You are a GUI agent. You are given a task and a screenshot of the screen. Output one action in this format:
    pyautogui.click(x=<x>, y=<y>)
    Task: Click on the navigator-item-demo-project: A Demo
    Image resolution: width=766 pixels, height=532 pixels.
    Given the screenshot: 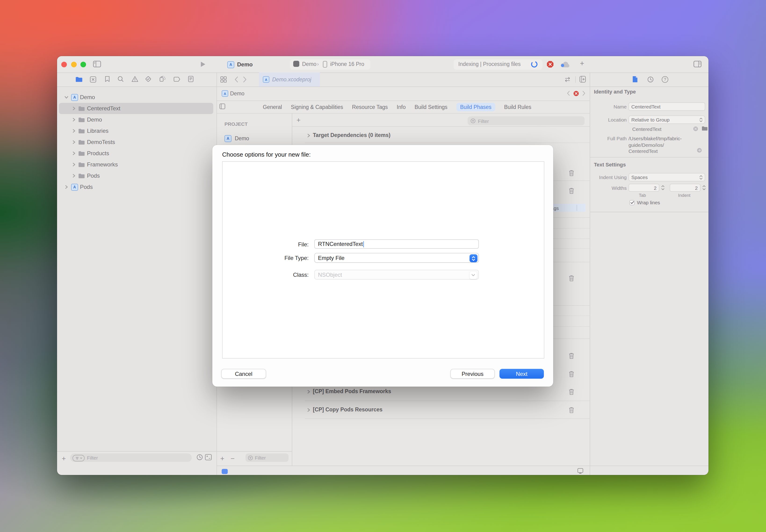 What is the action you would take?
    pyautogui.click(x=136, y=97)
    